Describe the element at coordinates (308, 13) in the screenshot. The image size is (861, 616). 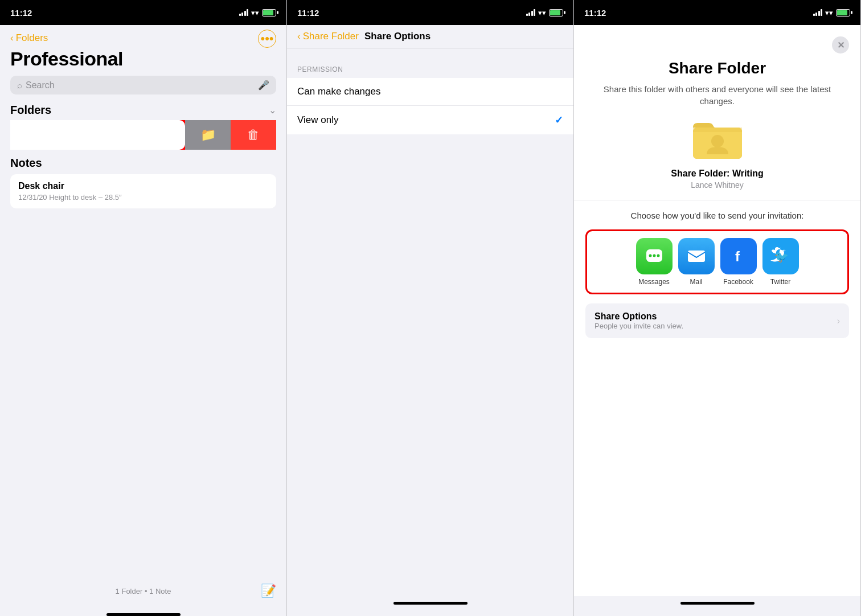
I see `status-time-2: 11:12` at that location.